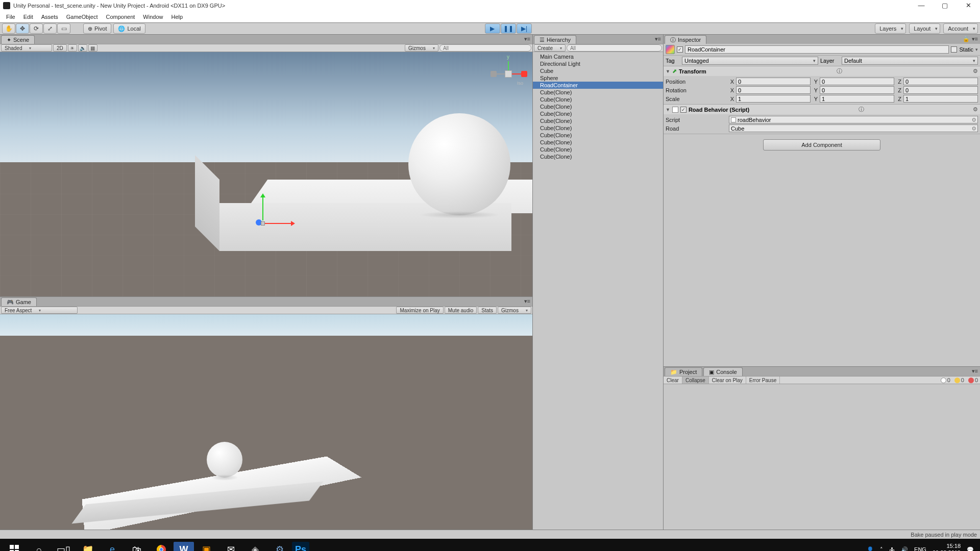 This screenshot has height=551, width=980. What do you see at coordinates (966, 39) in the screenshot?
I see `panel-lock-icon: 🔒` at bounding box center [966, 39].